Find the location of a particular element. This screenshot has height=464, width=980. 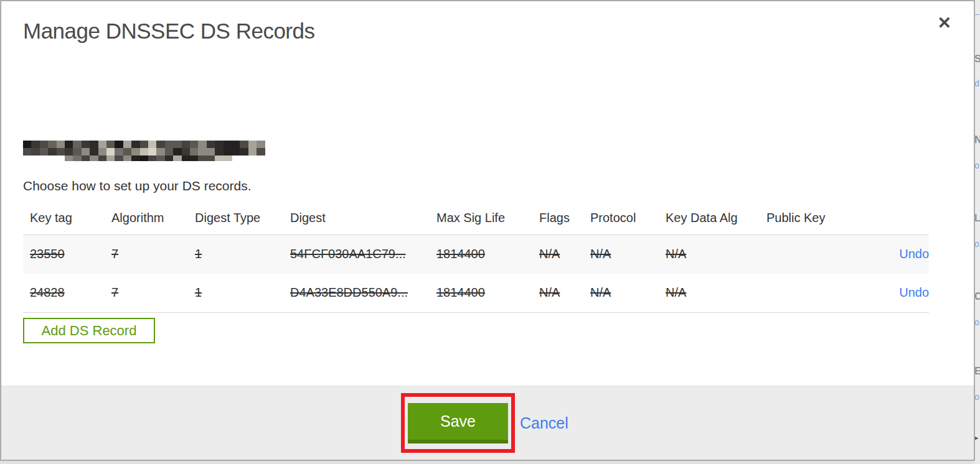

cell-key-tag: 23550 is located at coordinates (64, 254).